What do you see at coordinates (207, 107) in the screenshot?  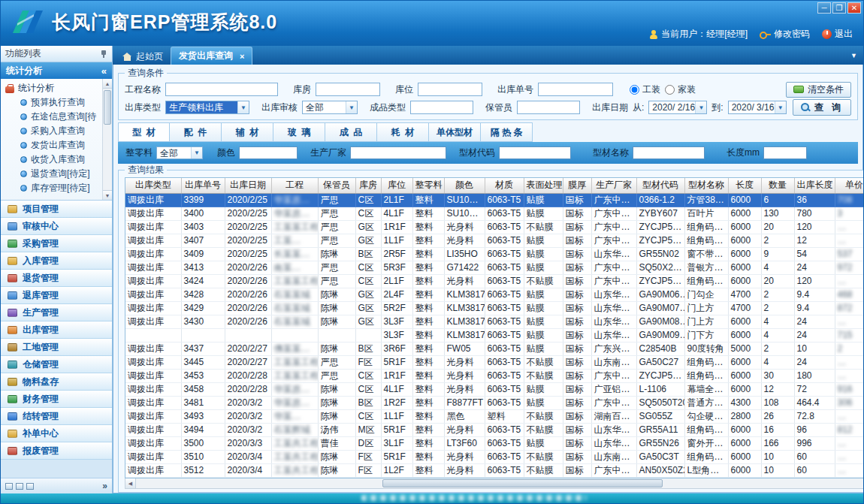 I see `outbound-type-select: 生产领料出库 ▼` at bounding box center [207, 107].